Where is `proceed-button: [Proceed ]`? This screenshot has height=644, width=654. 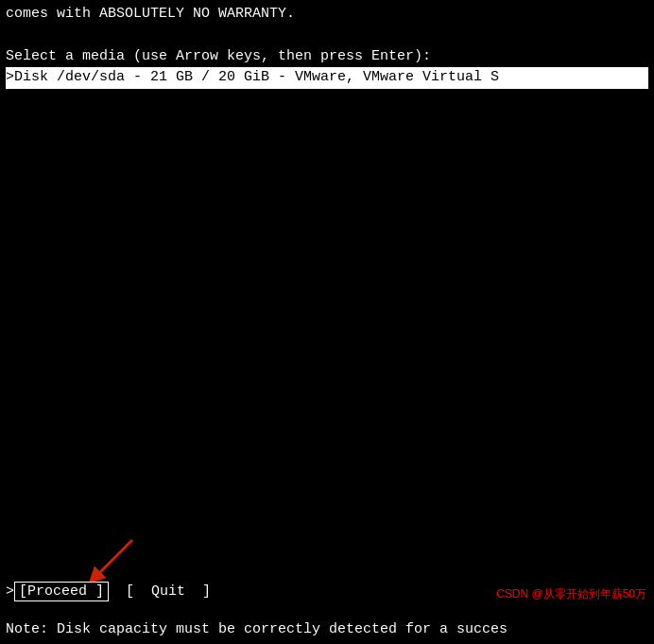 proceed-button: [Proceed ] is located at coordinates (61, 592).